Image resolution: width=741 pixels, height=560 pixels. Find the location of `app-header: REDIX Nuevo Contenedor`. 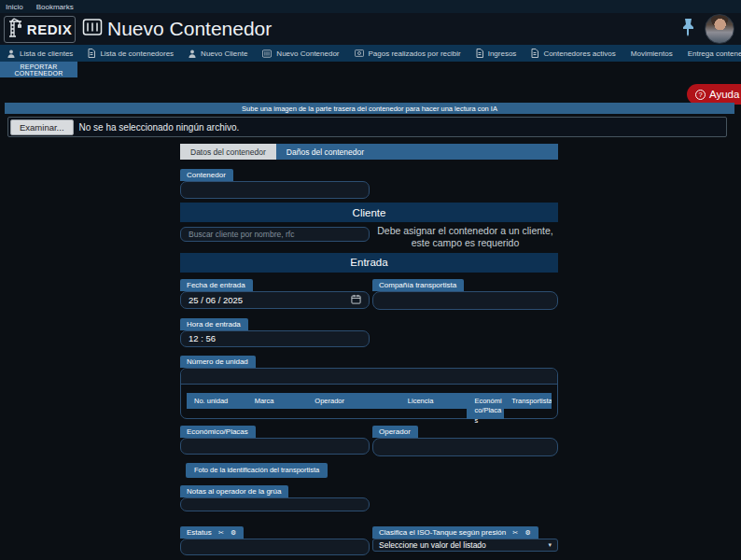

app-header: REDIX Nuevo Contenedor is located at coordinates (370, 29).